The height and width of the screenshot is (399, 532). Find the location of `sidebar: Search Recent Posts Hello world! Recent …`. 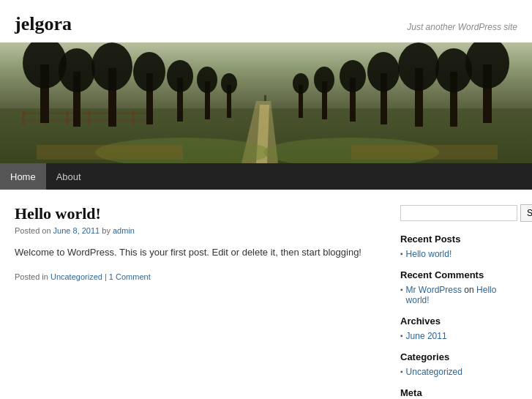

sidebar: Search Recent Posts Hello world! Recent … is located at coordinates (459, 302).